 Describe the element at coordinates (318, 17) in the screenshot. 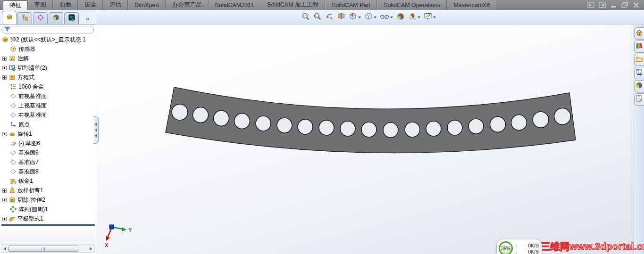

I see `zoom-to-area-button` at that location.